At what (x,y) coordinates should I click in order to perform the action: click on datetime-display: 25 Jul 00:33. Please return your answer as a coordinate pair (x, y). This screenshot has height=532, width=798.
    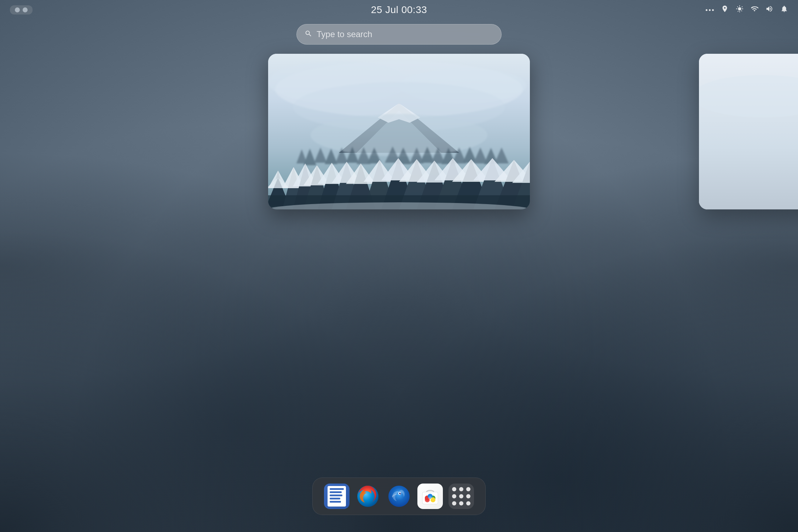
    Looking at the image, I should click on (399, 10).